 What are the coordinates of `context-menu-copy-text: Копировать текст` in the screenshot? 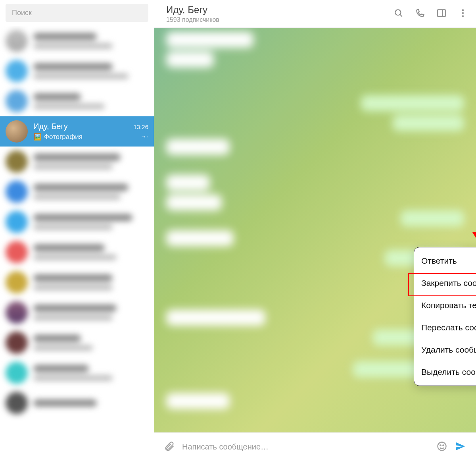 It's located at (445, 305).